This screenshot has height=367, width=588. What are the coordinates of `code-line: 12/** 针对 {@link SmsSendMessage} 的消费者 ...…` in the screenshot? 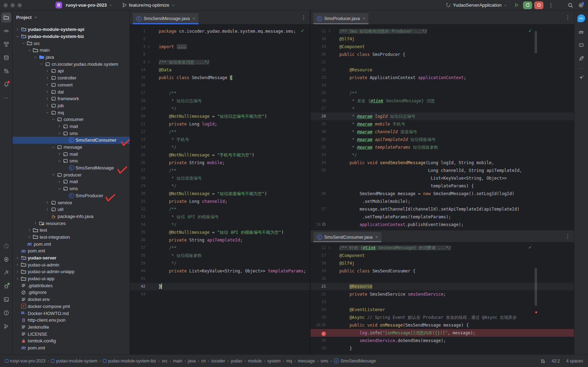 It's located at (442, 248).